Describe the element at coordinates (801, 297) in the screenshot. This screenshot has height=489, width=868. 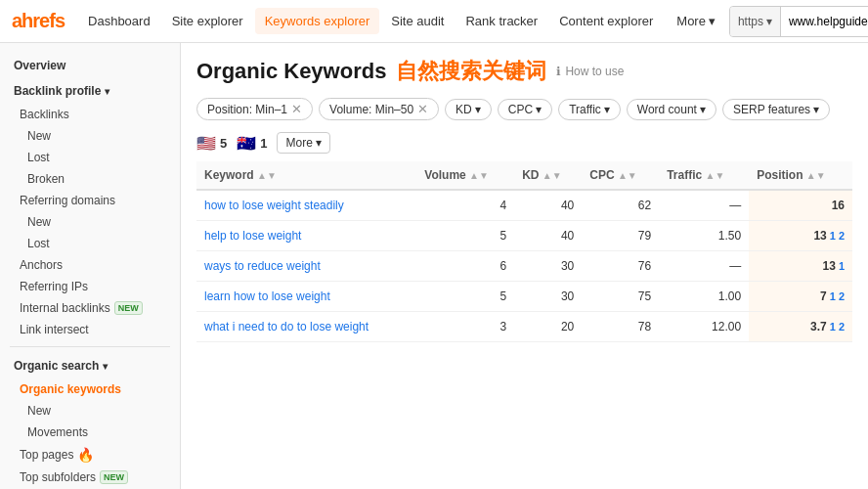
I see `cell-position: 7 1 2` at that location.